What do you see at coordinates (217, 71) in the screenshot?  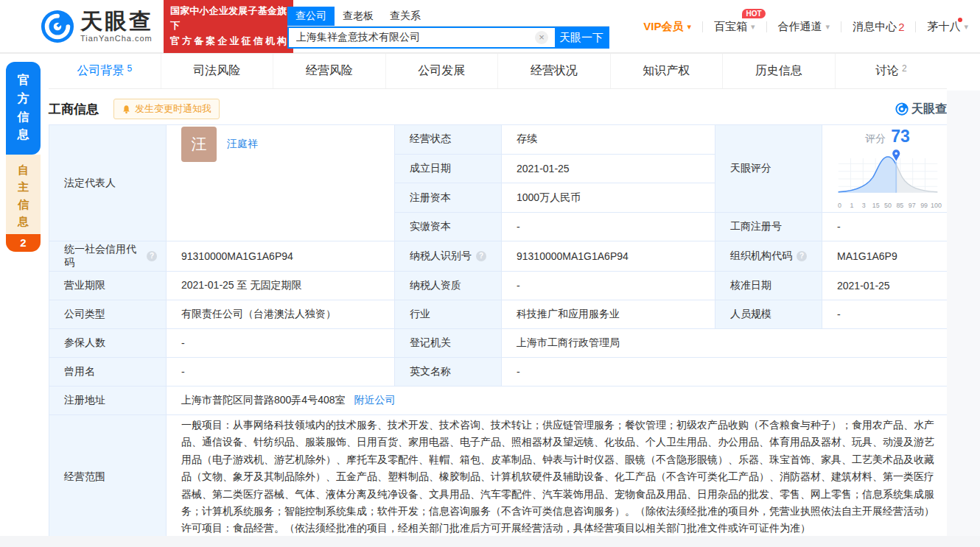 I see `tab-judicial-risk: 司法风险` at bounding box center [217, 71].